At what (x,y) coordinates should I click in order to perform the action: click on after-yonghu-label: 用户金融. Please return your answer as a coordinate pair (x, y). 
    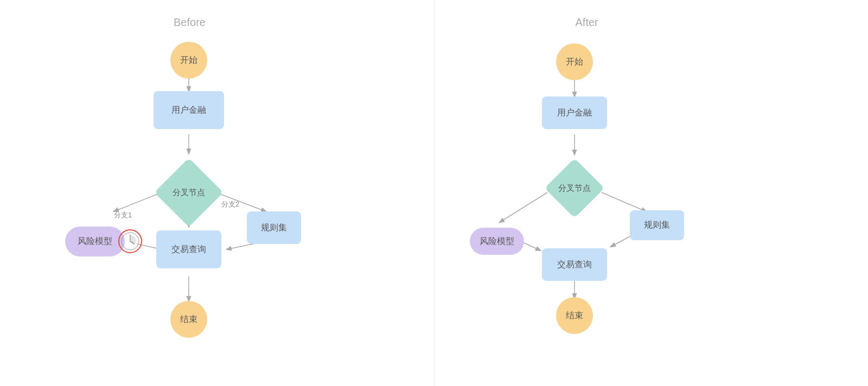
    Looking at the image, I should click on (575, 113).